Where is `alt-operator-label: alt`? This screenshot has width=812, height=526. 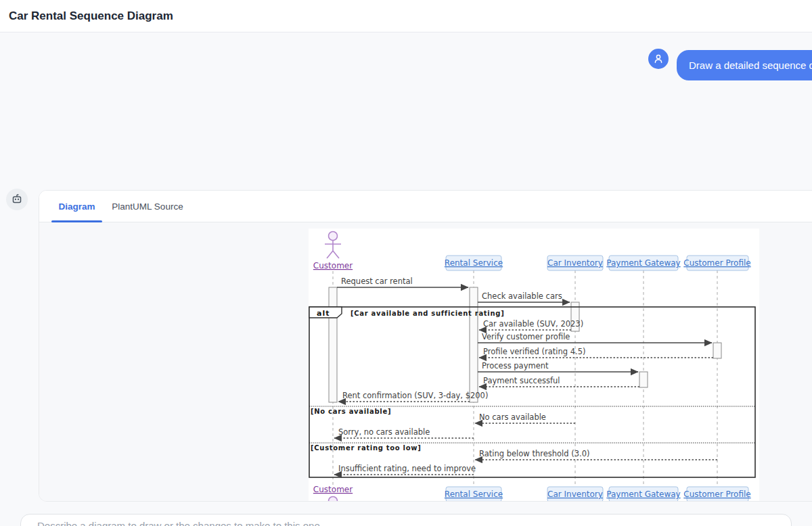 alt-operator-label: alt is located at coordinates (323, 314).